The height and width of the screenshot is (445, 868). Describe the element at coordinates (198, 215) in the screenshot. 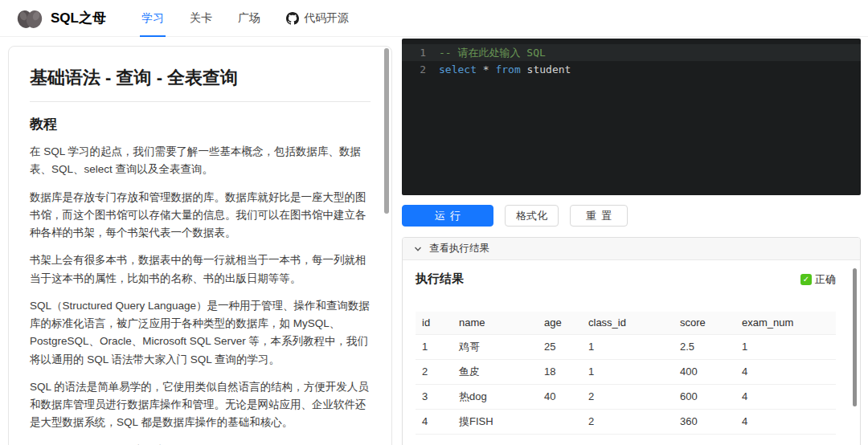

I see `text-run: 数据库是存放专门存放和管理数据的库。数据库就好比是一座大型的图书馆，而这个图书馆…` at that location.